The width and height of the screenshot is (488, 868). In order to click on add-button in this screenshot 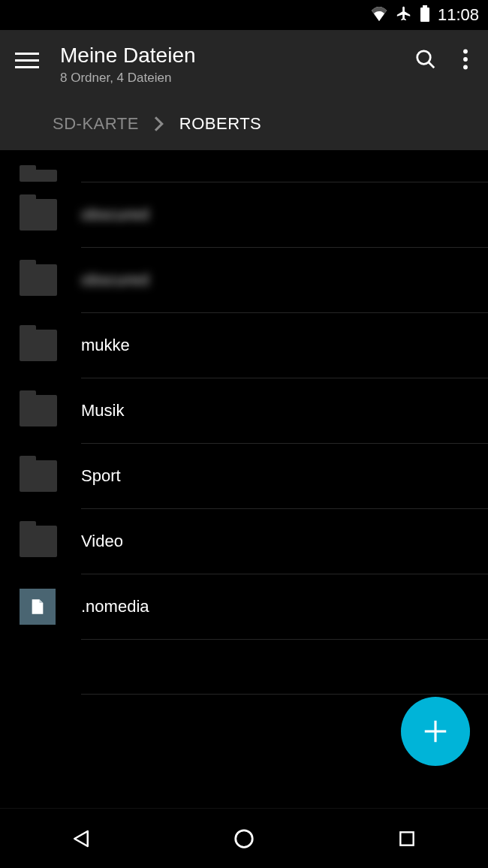, I will do `click(435, 731)`.